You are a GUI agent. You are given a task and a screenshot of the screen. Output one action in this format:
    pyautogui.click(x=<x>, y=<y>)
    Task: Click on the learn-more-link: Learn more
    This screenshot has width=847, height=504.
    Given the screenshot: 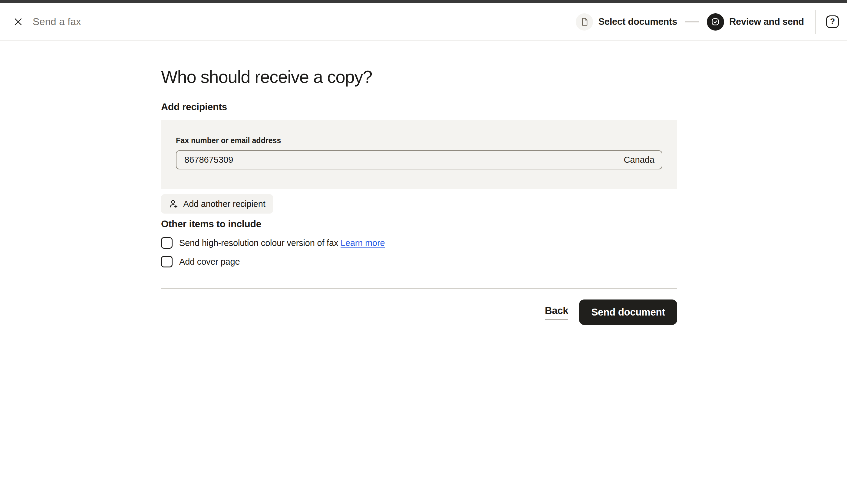 What is the action you would take?
    pyautogui.click(x=363, y=243)
    